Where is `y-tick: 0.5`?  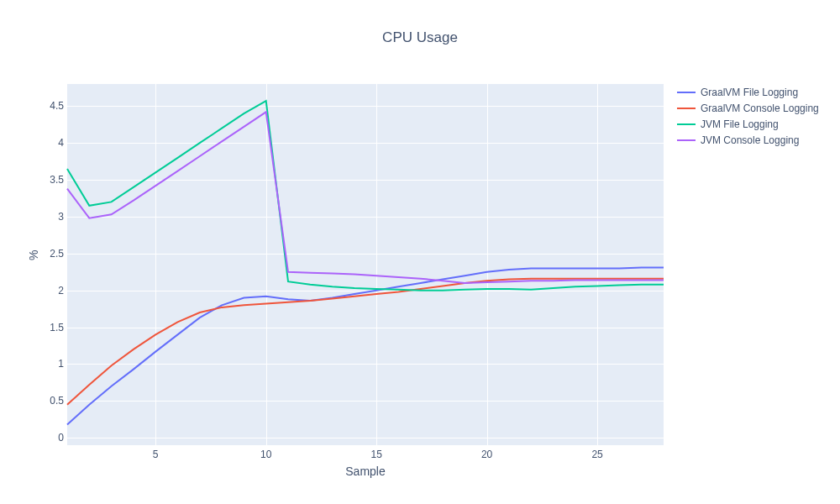 y-tick: 0.5 is located at coordinates (47, 401).